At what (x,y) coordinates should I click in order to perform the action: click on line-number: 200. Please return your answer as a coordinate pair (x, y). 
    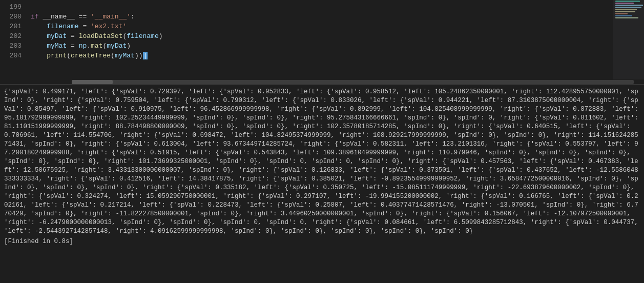
    Looking at the image, I should click on (13, 16).